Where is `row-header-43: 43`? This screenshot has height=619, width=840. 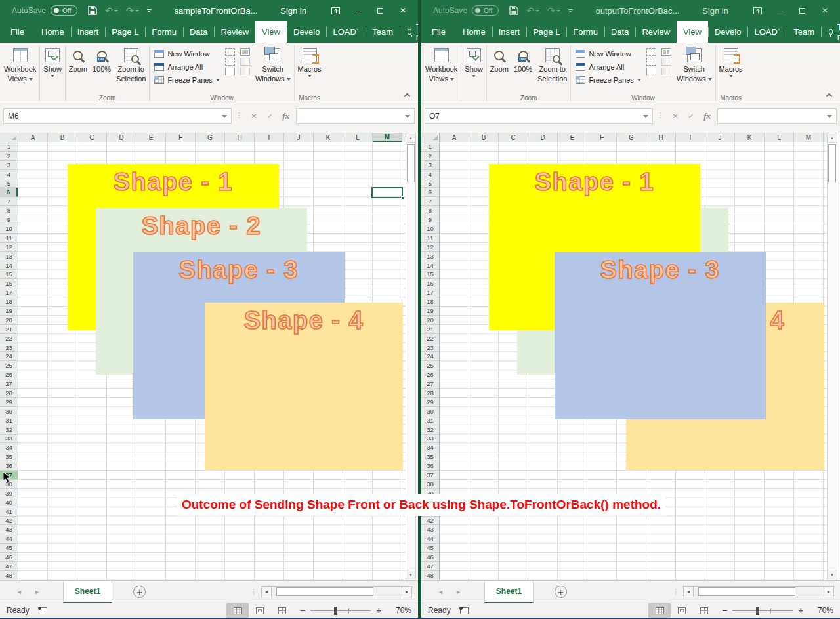 row-header-43: 43 is located at coordinates (430, 530).